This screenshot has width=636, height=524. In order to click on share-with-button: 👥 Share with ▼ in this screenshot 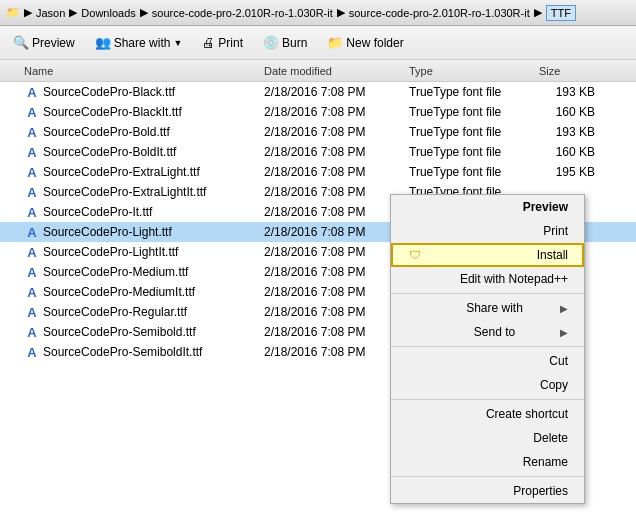, I will do `click(139, 42)`.